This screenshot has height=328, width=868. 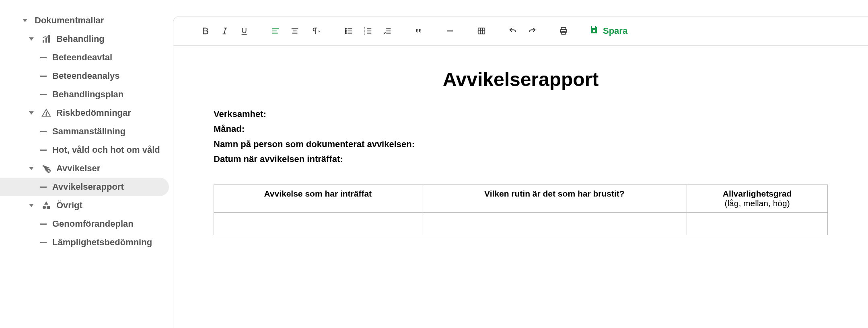 What do you see at coordinates (80, 39) in the screenshot?
I see `section-label: Behandling` at bounding box center [80, 39].